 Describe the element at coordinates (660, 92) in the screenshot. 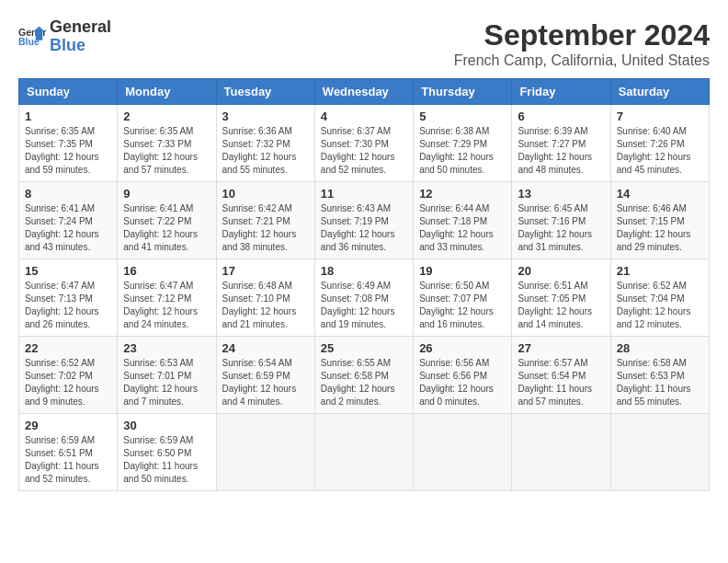

I see `col-saturday: Saturday` at that location.